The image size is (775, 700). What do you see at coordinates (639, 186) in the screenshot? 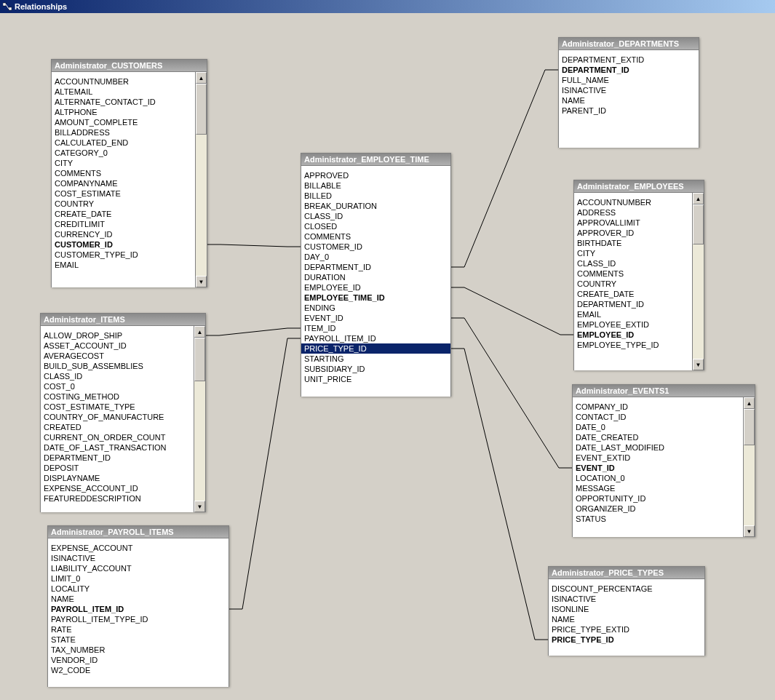
I see `table-header: Administrator_EMPLOYEES` at bounding box center [639, 186].